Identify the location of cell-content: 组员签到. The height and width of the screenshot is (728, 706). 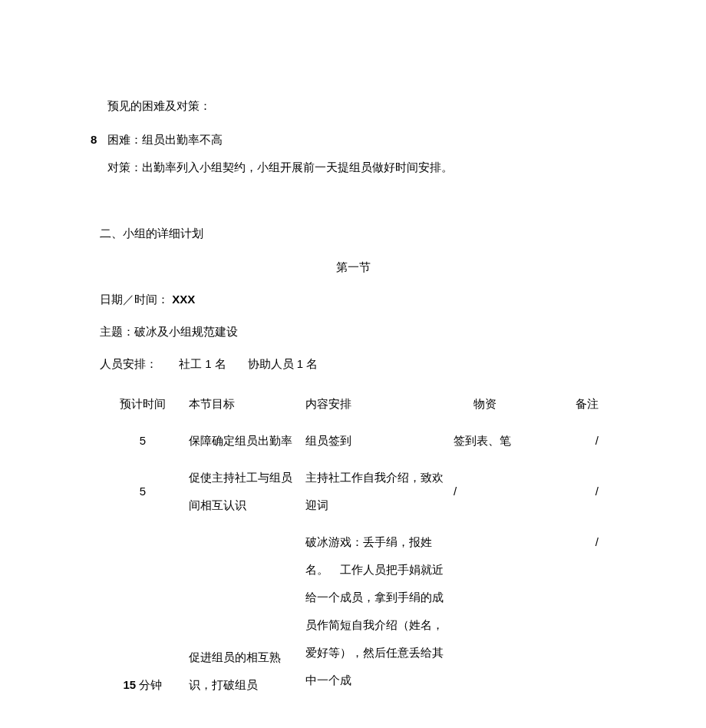
(376, 441).